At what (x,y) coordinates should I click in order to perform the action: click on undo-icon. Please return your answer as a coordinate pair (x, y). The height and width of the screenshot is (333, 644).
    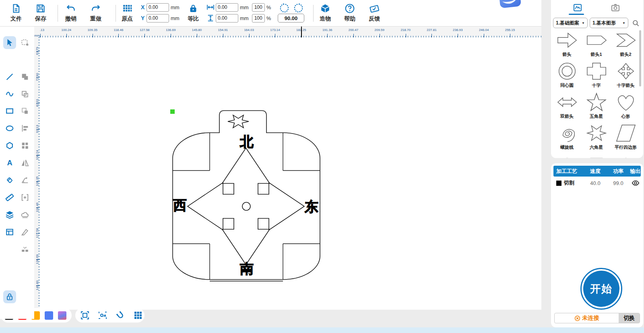
    Looking at the image, I should click on (71, 8).